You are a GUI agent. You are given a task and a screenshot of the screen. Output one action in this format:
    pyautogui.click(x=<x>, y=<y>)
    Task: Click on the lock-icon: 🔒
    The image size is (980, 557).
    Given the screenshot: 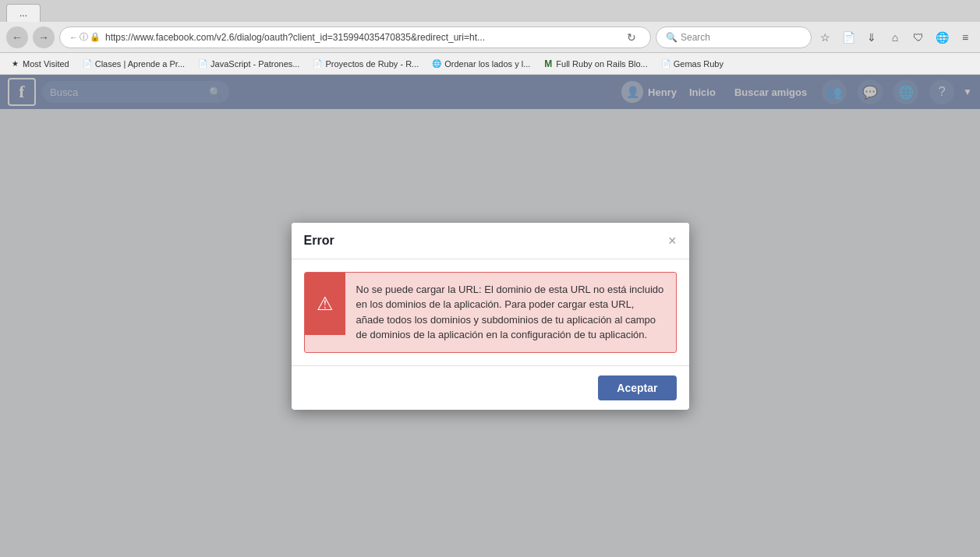 What is the action you would take?
    pyautogui.click(x=95, y=37)
    